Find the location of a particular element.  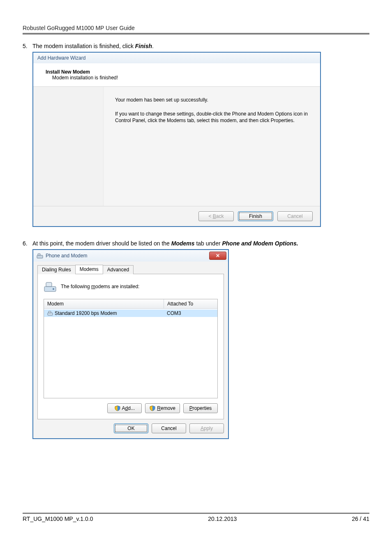

modem-small-icon is located at coordinates (50, 313).